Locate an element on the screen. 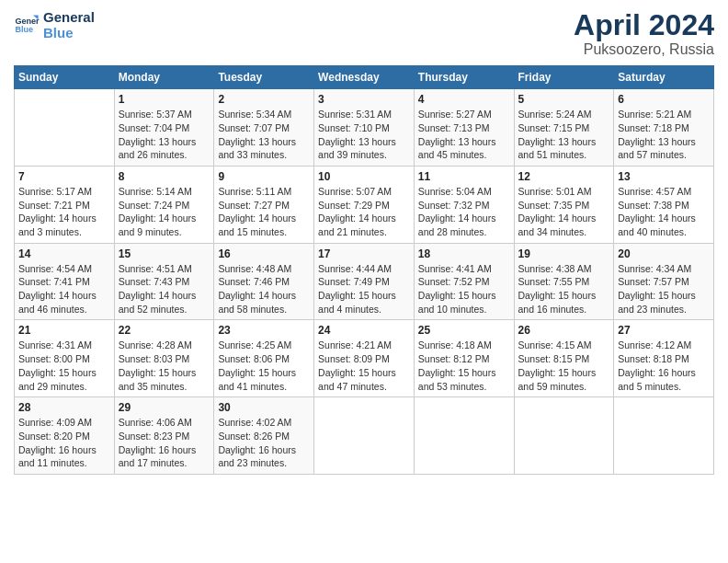  cell-date: 12 is located at coordinates (564, 177).